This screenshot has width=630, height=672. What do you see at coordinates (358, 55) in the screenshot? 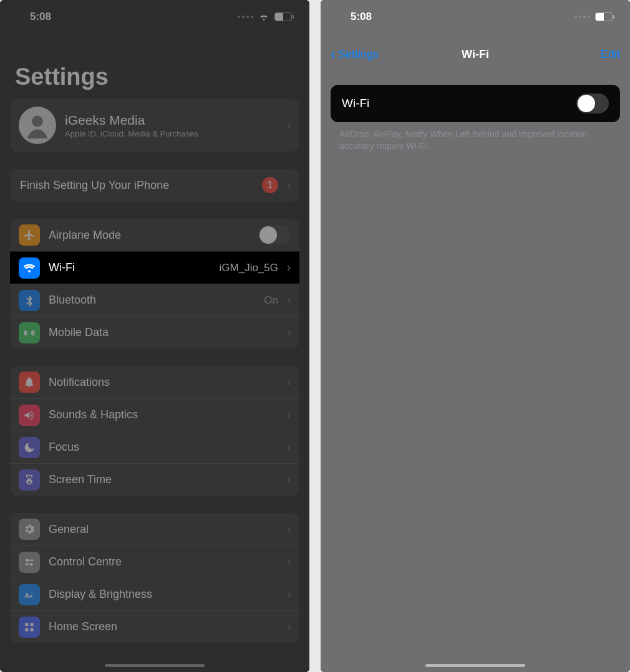
I see `back-label: Settings` at bounding box center [358, 55].